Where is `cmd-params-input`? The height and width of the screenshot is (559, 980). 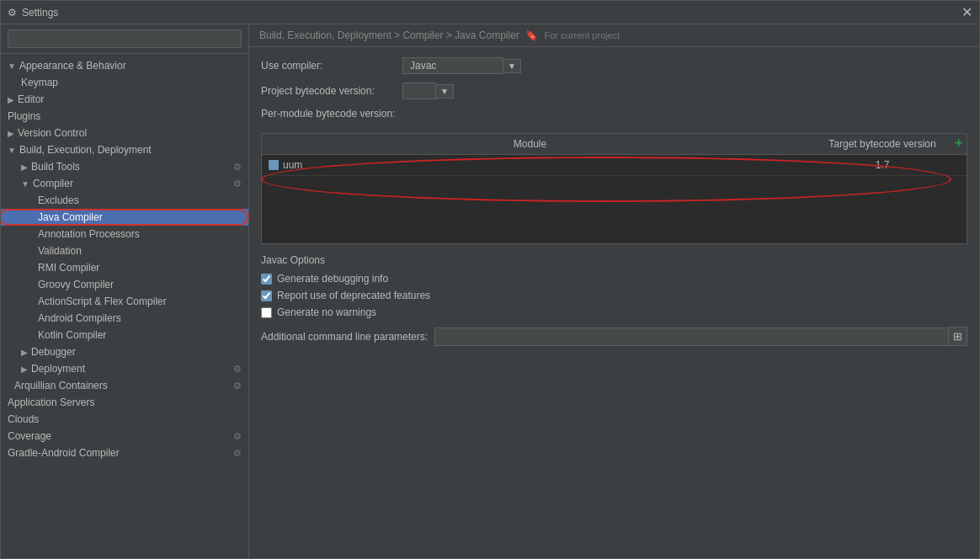 cmd-params-input is located at coordinates (692, 337).